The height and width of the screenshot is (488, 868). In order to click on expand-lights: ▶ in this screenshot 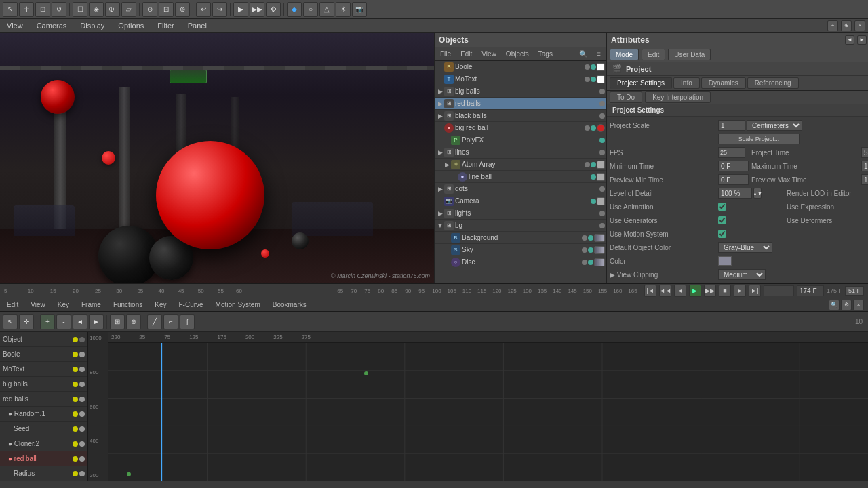, I will do `click(440, 214)`.